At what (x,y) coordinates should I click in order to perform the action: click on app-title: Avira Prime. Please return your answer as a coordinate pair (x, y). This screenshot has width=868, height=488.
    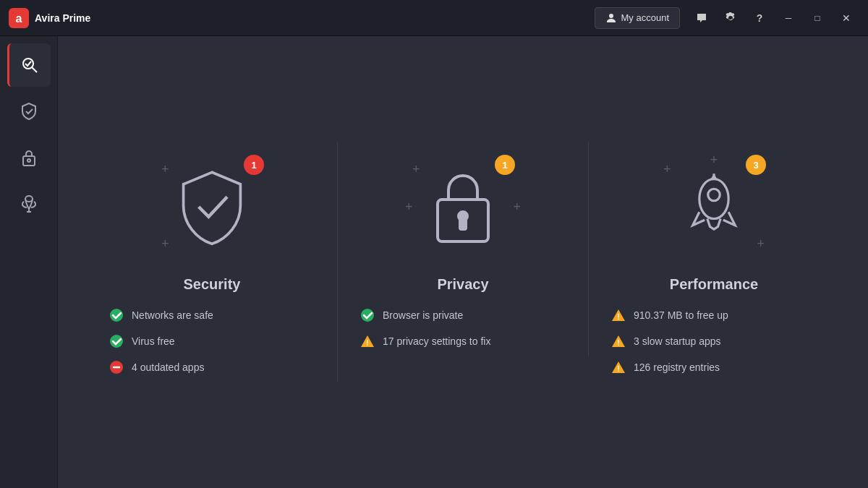
    Looking at the image, I should click on (62, 18).